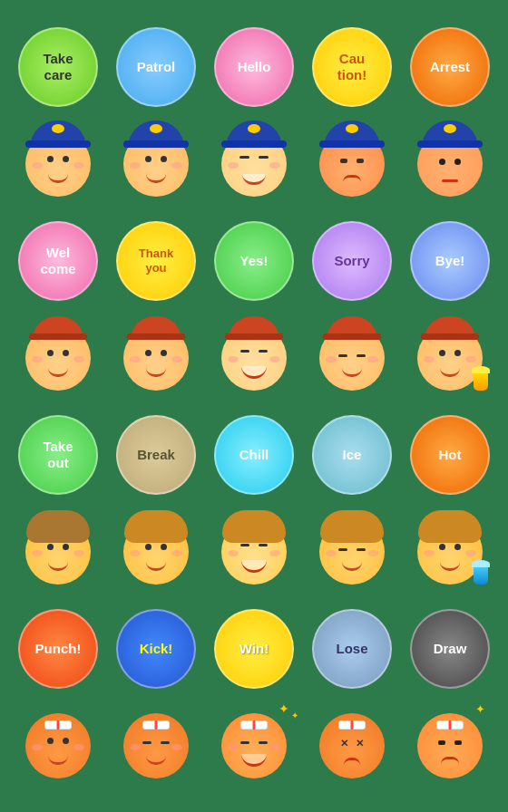 Image resolution: width=508 pixels, height=812 pixels. I want to click on bye-bubble: Bye!, so click(450, 261).